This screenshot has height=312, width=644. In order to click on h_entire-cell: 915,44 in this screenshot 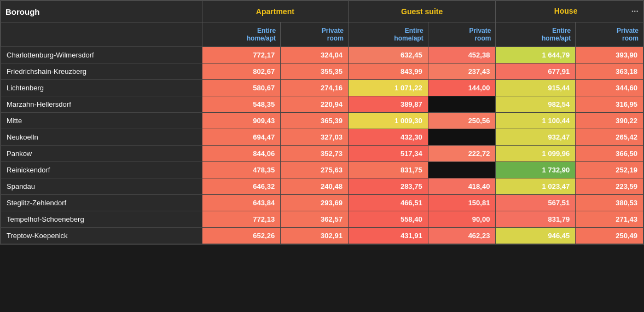, I will do `click(536, 88)`.